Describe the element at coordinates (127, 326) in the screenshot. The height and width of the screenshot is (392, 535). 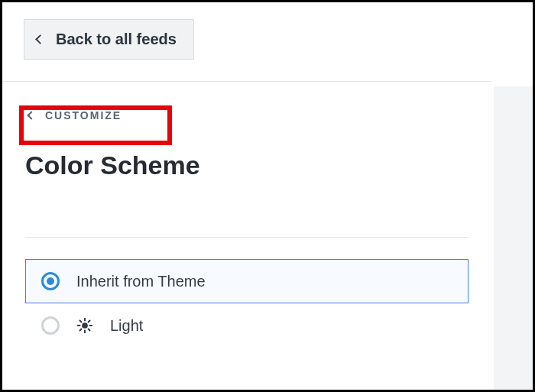
I see `option-label: Light` at that location.